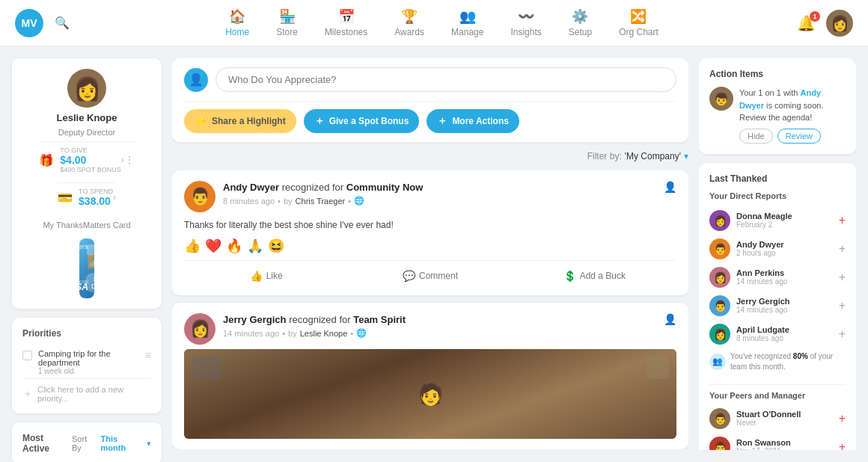 This screenshot has height=462, width=868. Describe the element at coordinates (87, 268) in the screenshot. I see `visa-card: #thanksmatters 📶 Show Details Commercial…` at that location.